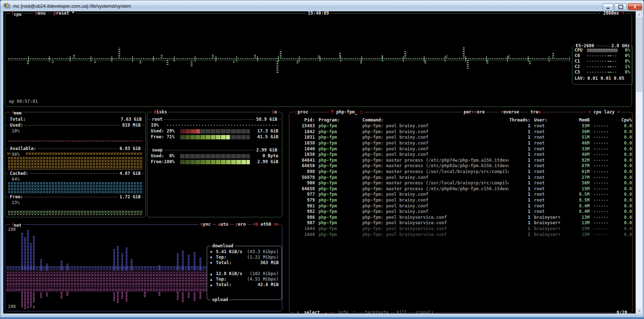  What do you see at coordinates (274, 112) in the screenshot?
I see `io-toggle: io` at bounding box center [274, 112].